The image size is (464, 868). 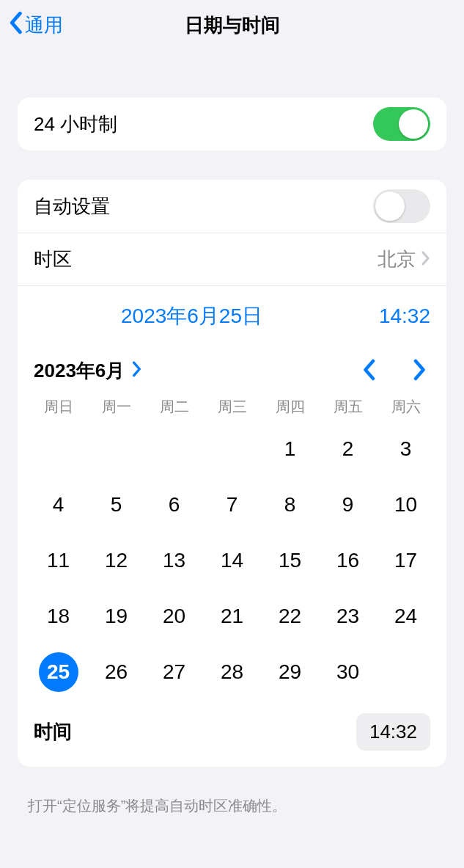 I want to click on calendar-day: 13, so click(x=174, y=561).